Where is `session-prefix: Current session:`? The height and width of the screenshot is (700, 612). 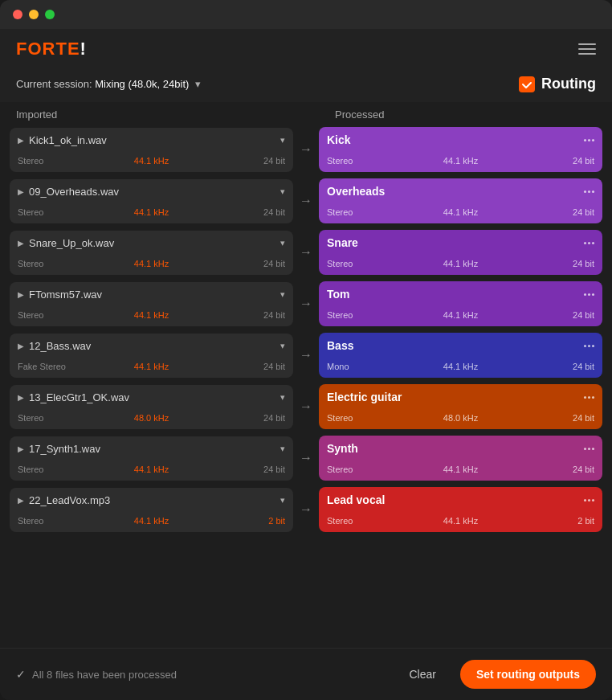
session-prefix: Current session: is located at coordinates (55, 84).